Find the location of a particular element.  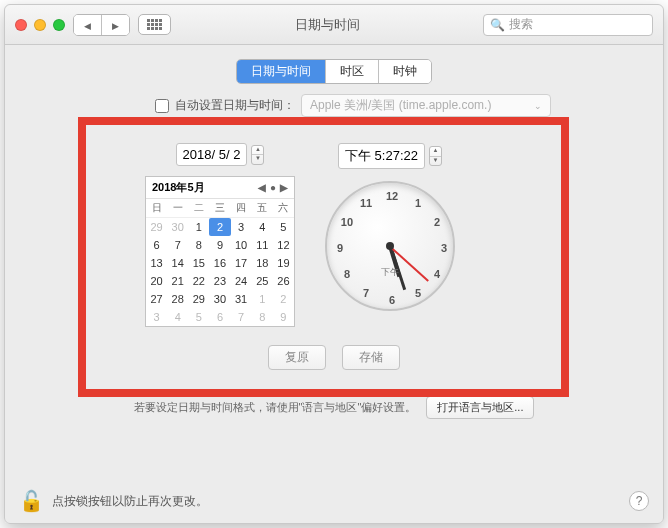

cal-day: 7 is located at coordinates (178, 245).